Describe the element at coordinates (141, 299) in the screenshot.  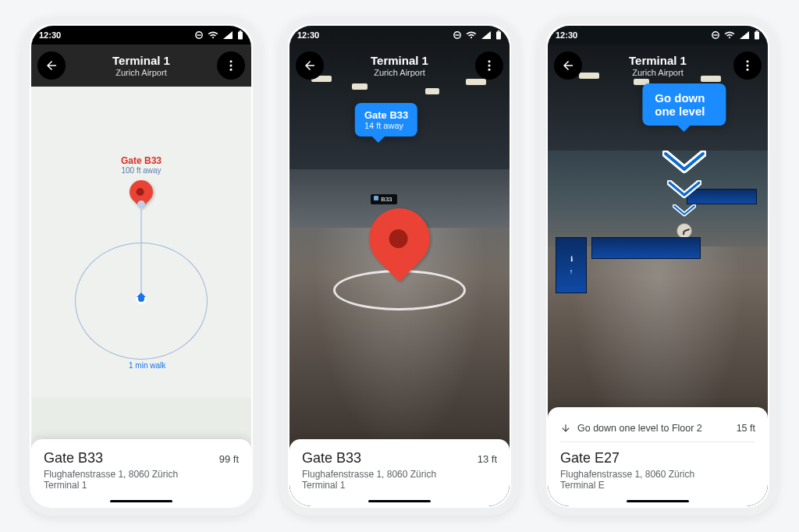
I see `current-location-dot` at that location.